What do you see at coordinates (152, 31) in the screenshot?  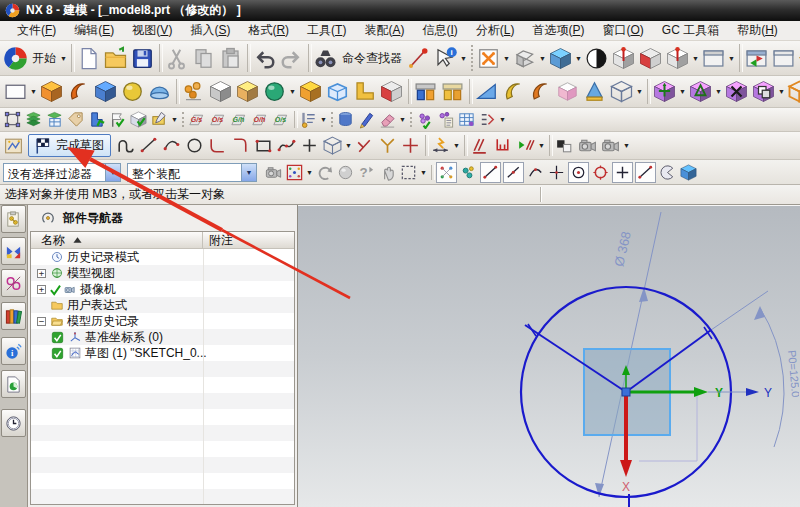 I see `menu-view: 视图(V)` at bounding box center [152, 31].